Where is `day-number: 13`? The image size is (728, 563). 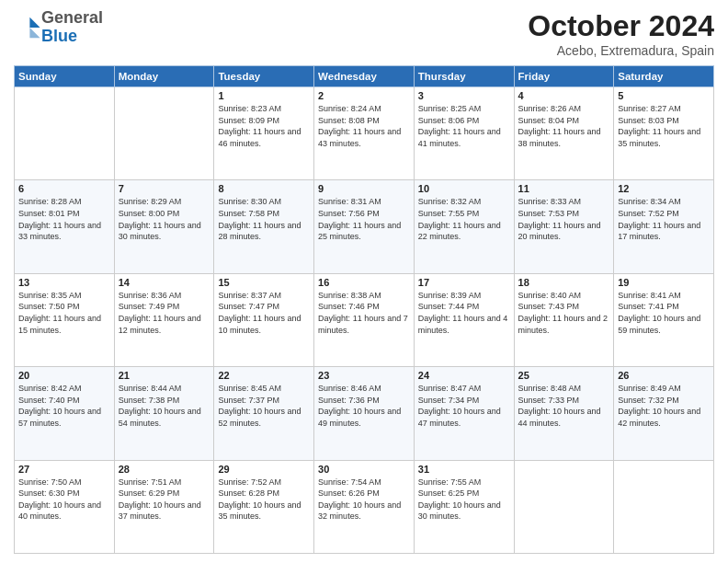 day-number: 13 is located at coordinates (64, 282).